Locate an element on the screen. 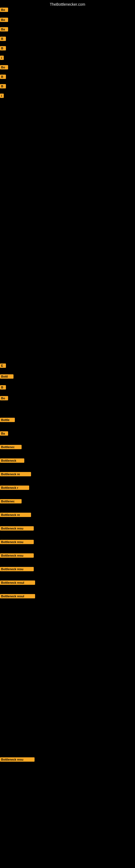  badge-1: Bo is located at coordinates (4, 10).